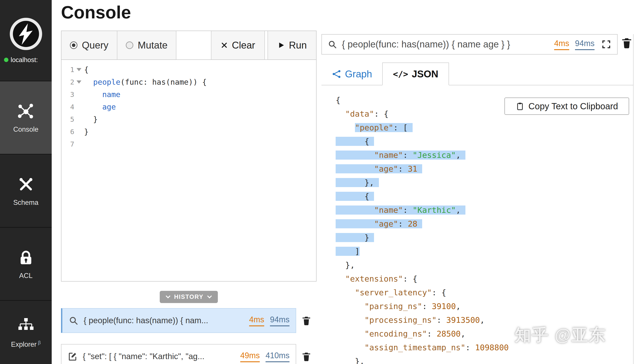  What do you see at coordinates (179, 320) in the screenshot?
I see `history-item-query: { people(func: has(name)) { nam... 4ms 9…` at bounding box center [179, 320].